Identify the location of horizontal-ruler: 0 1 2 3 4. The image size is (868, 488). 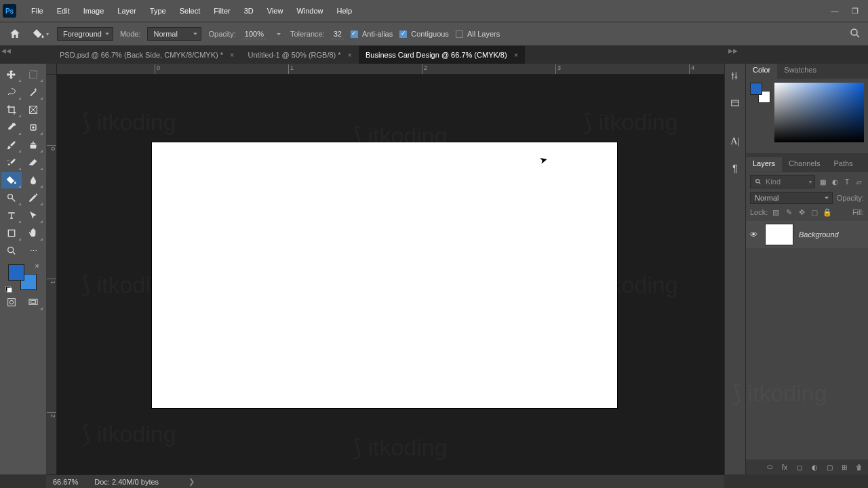
(391, 69).